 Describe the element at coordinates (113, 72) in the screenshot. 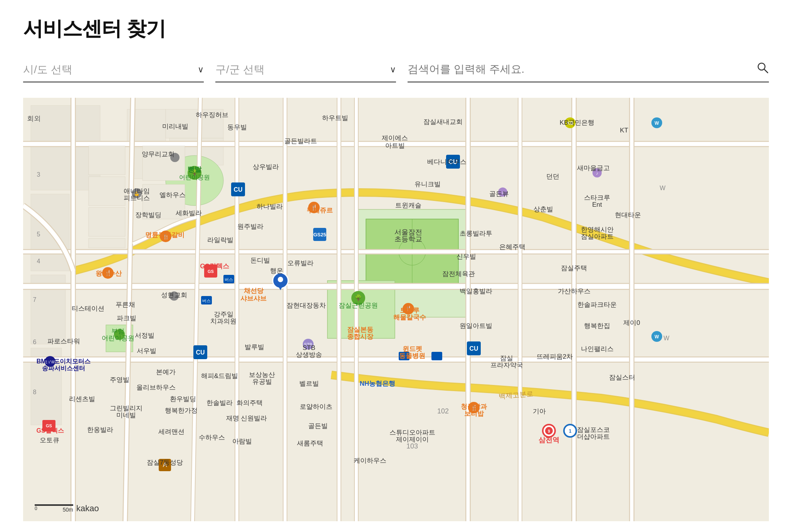

I see `city-select: 시/도 선택 ∨` at that location.